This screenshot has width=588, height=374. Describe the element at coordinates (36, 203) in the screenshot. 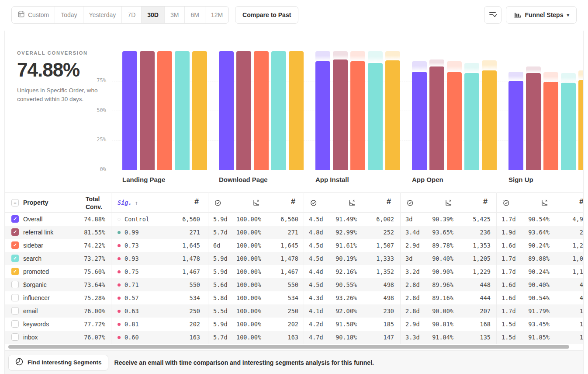

I see `property-column-header: Property` at that location.